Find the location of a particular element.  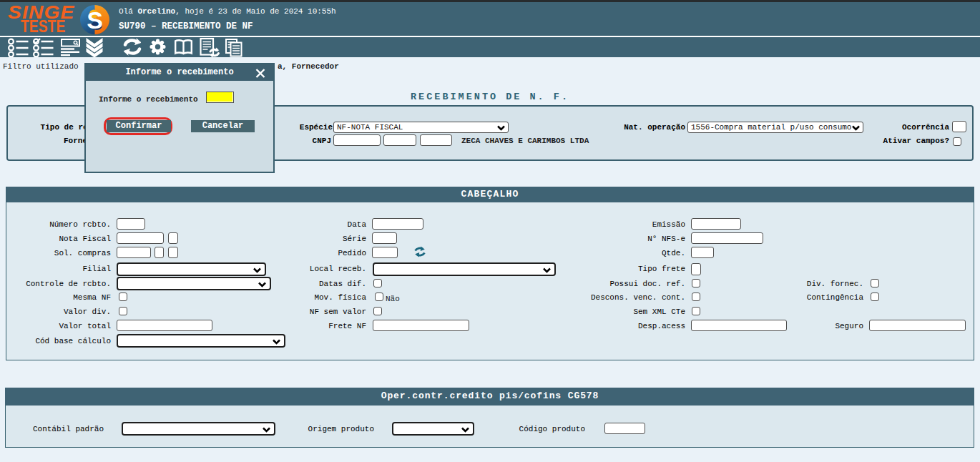

svg-text: S is located at coordinates (94, 20).